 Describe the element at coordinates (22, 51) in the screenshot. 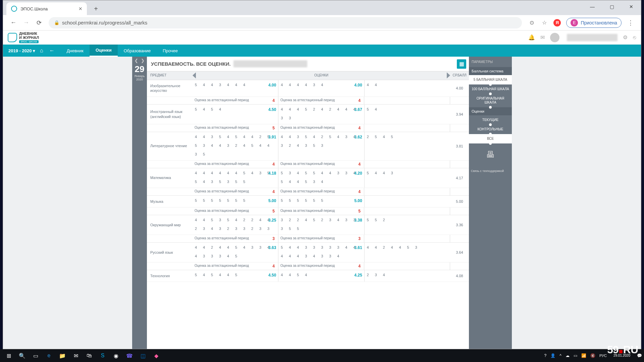

I see `year-selector: 2019 - 2020 ▾` at that location.